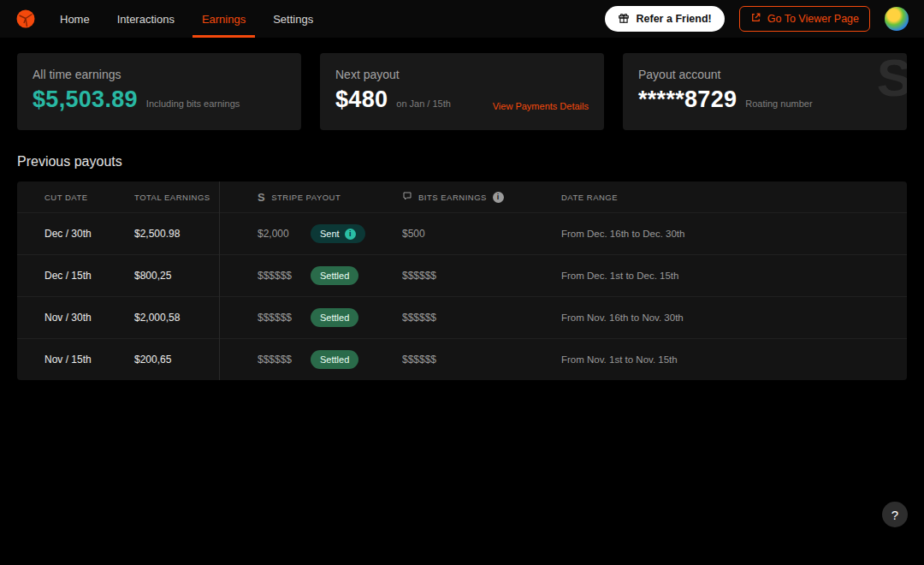 The image size is (924, 565). What do you see at coordinates (361, 99) in the screenshot?
I see `next-payout-amount: $480` at bounding box center [361, 99].